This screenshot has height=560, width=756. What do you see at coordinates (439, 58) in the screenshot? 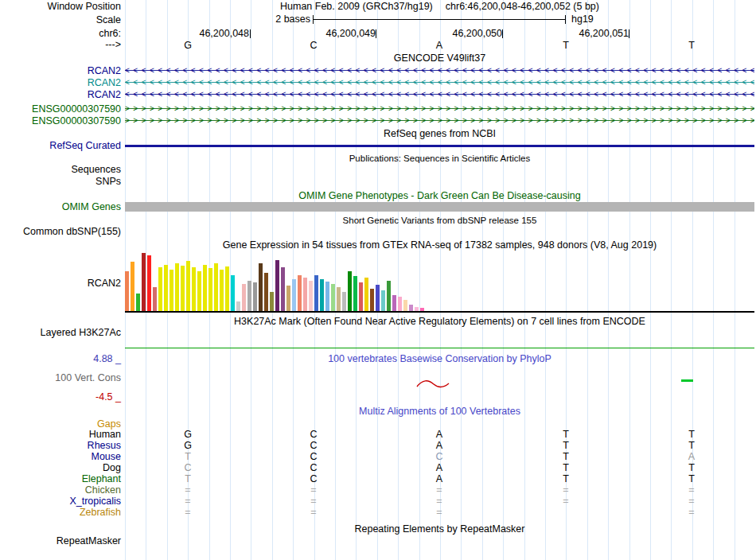
I see `track-title-gencode: GENCODE V49lift37` at bounding box center [439, 58].